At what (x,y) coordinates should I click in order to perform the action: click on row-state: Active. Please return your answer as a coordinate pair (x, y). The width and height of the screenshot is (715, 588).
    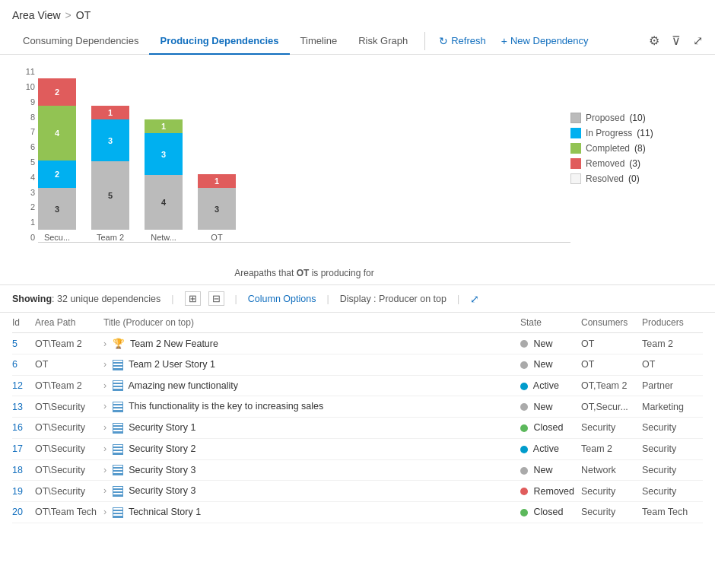
    Looking at the image, I should click on (551, 449).